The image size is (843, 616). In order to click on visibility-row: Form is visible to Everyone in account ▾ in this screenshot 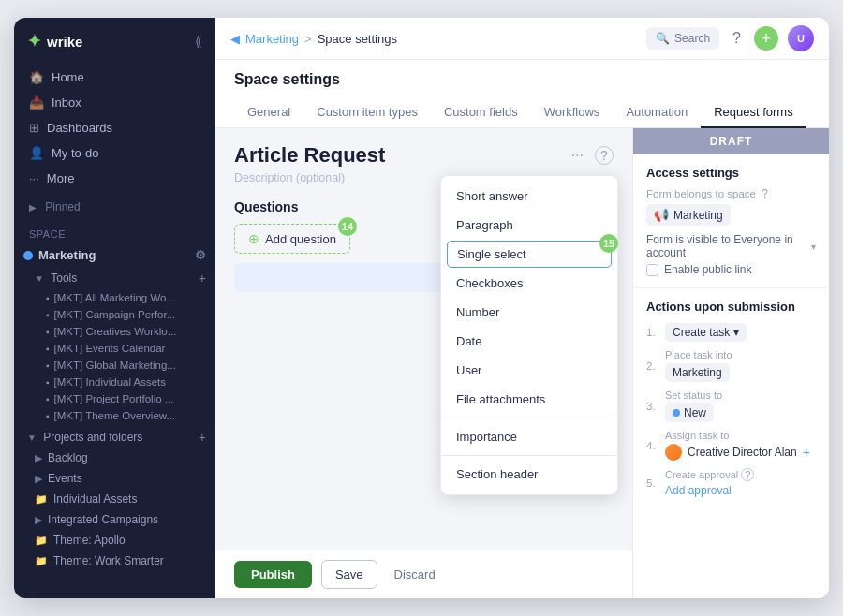, I will do `click(731, 246)`.